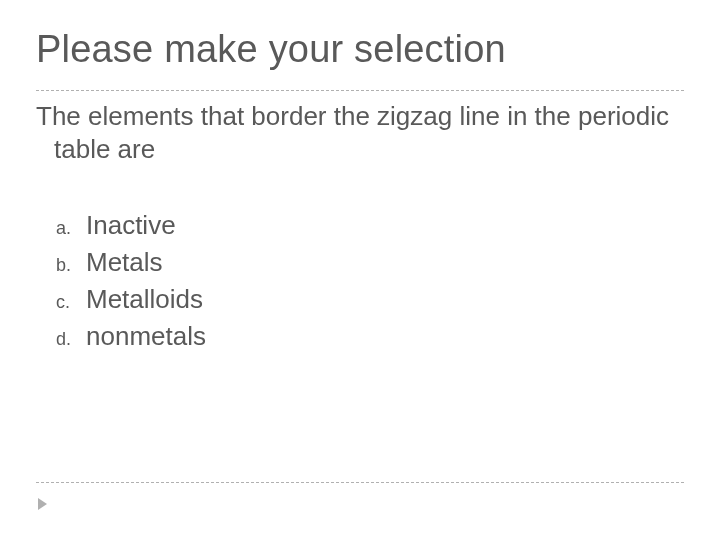 The height and width of the screenshot is (540, 720). I want to click on bottom-divider, so click(360, 482).